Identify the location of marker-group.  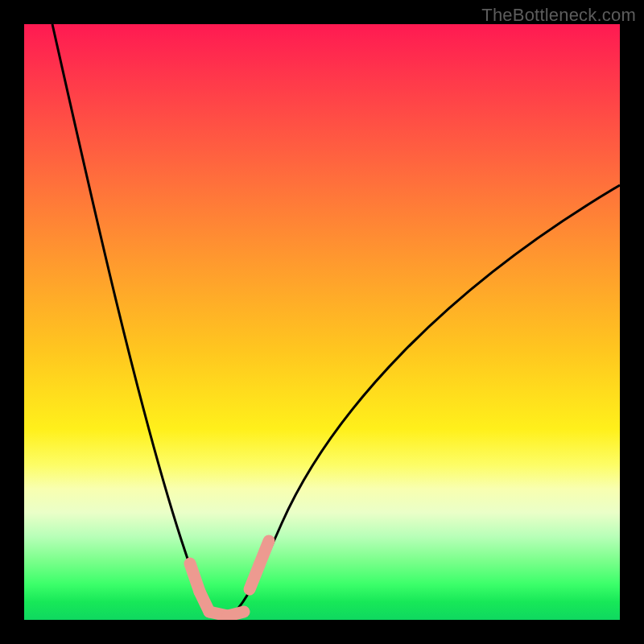
(229, 578).